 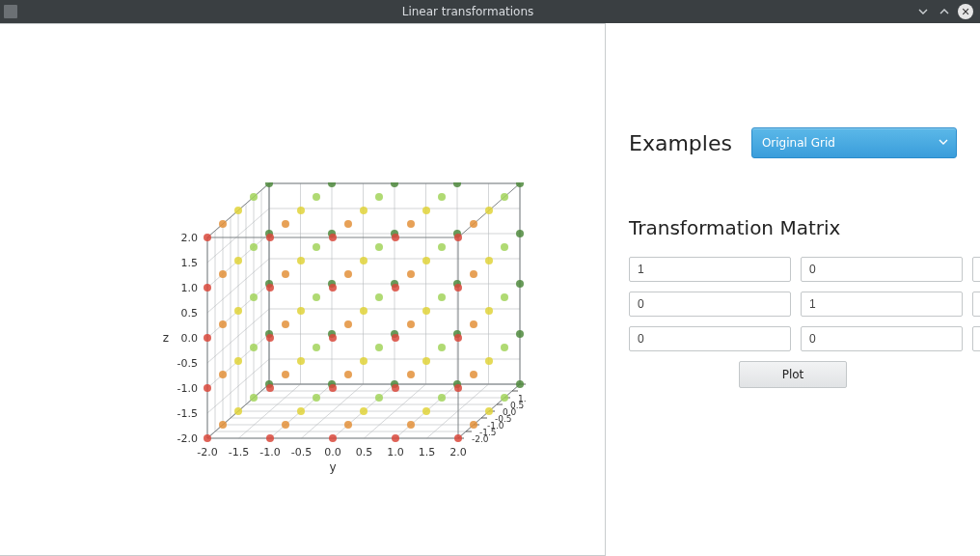 What do you see at coordinates (944, 12) in the screenshot?
I see `maximize-button` at bounding box center [944, 12].